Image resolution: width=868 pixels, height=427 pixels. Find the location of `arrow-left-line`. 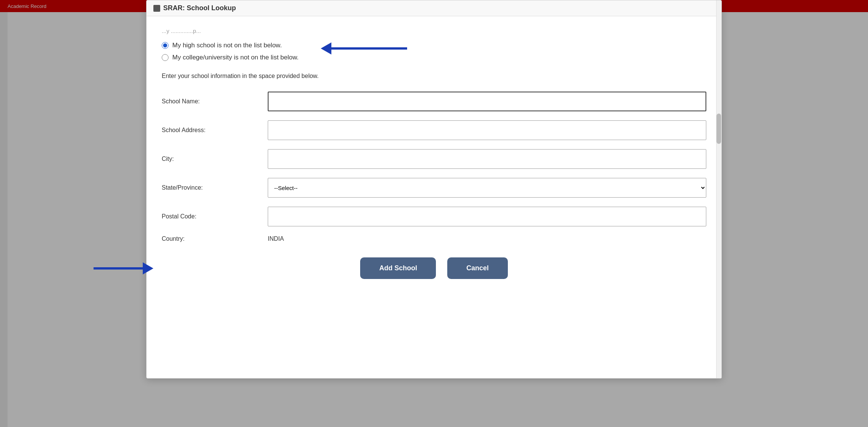

arrow-left-line is located at coordinates (369, 48).